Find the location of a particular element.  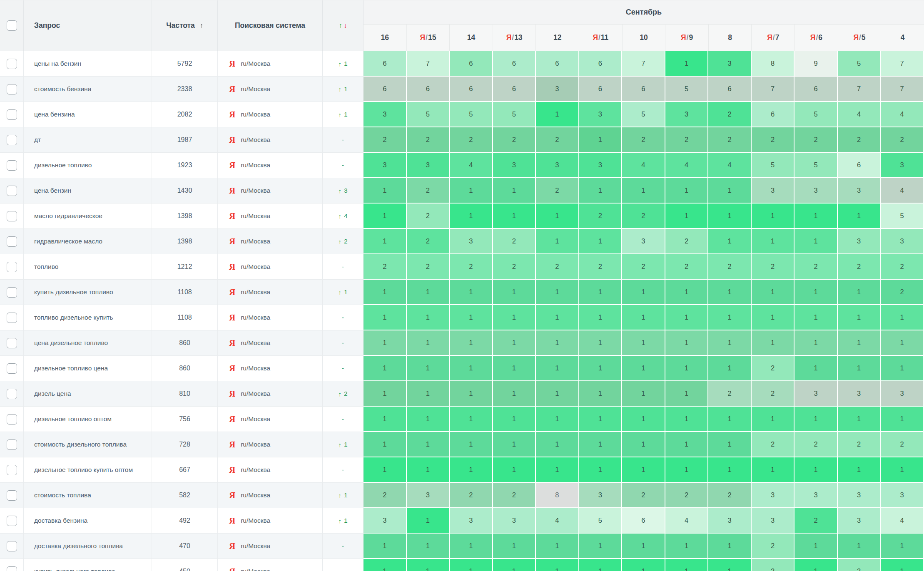

date-column-header: Я/9 is located at coordinates (687, 37).